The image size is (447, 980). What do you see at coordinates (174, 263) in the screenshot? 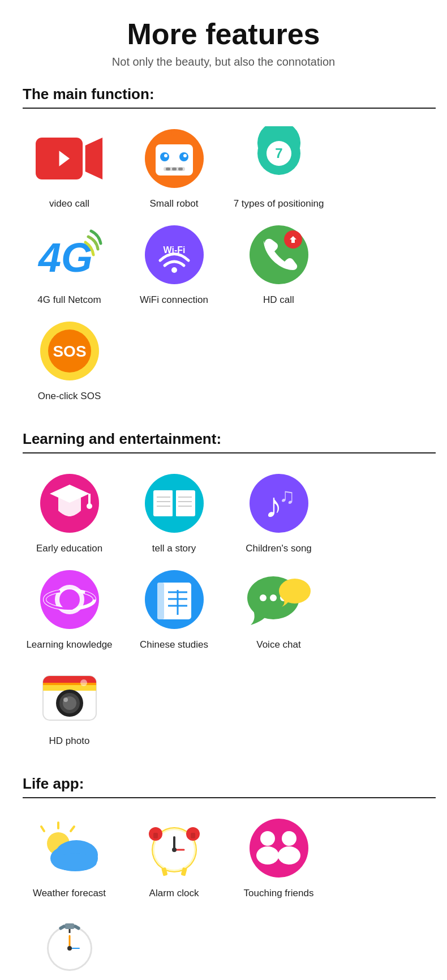
I see `list-item: Wi-Fi WiFi connection` at bounding box center [174, 263].